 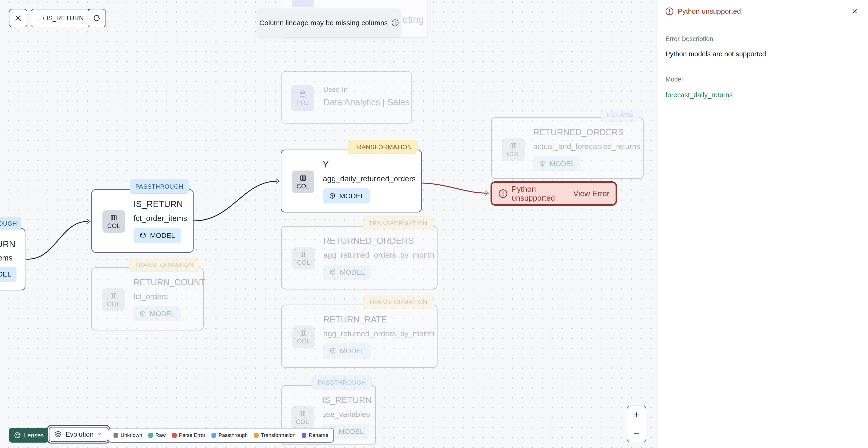 What do you see at coordinates (11, 223) in the screenshot?
I see `passthrough-badge: OUGH` at bounding box center [11, 223].